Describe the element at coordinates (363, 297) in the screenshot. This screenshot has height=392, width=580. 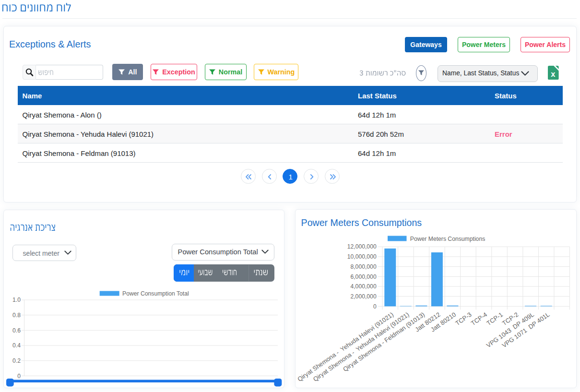
I see `svg-text: 2,000,000` at that location.